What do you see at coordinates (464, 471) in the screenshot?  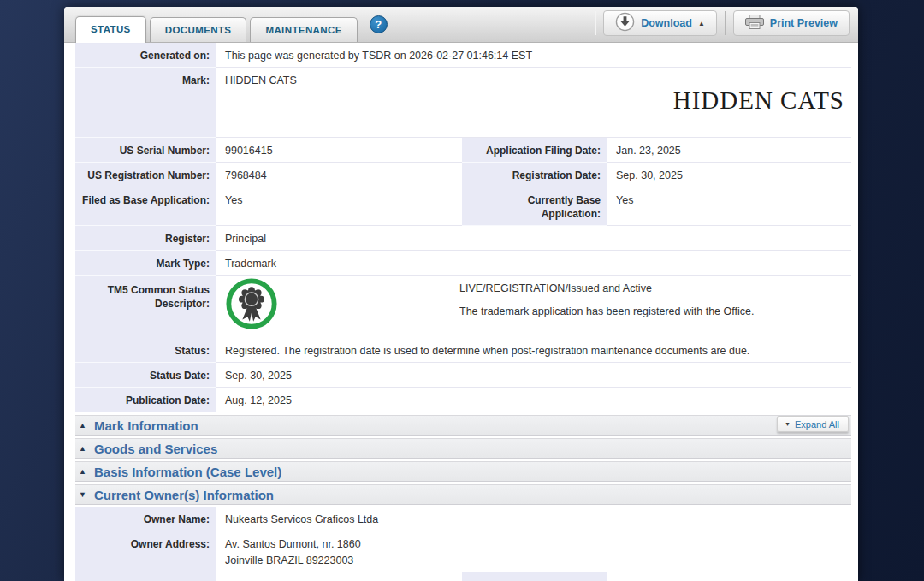 I see `section-basis-information: ▲ Basis Information (Case Level)` at bounding box center [464, 471].